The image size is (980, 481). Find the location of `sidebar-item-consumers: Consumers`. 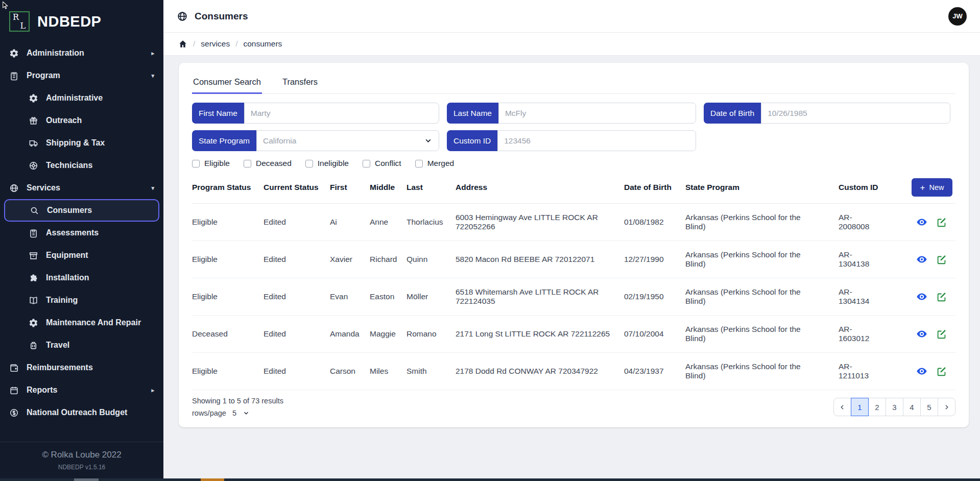

sidebar-item-consumers: Consumers is located at coordinates (82, 210).